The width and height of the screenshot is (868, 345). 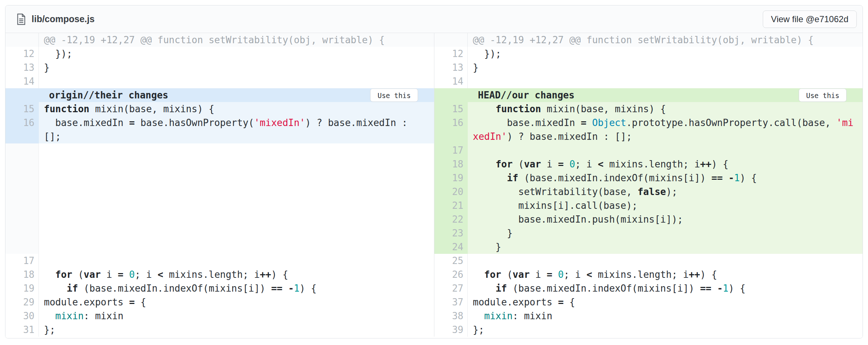 I want to click on code-row: 22 base.mixedIn.push(mixins[i]);, so click(x=648, y=219).